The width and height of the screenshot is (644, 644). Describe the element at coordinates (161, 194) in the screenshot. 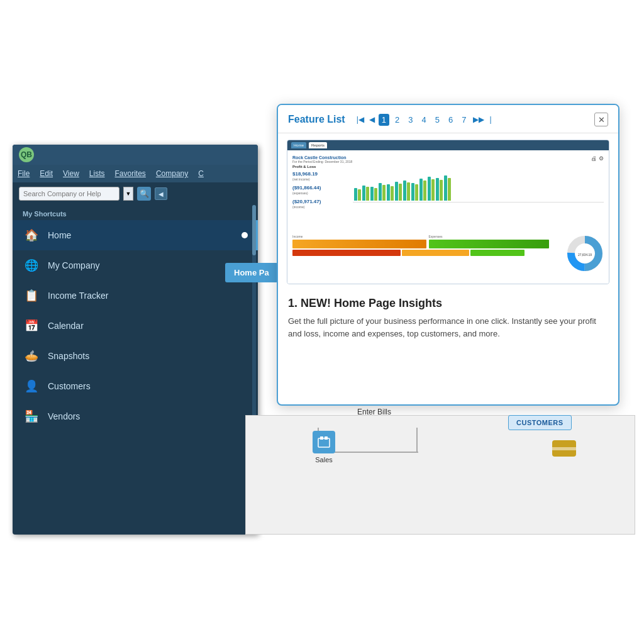

I see `collapse-sidebar-button: ◀` at that location.